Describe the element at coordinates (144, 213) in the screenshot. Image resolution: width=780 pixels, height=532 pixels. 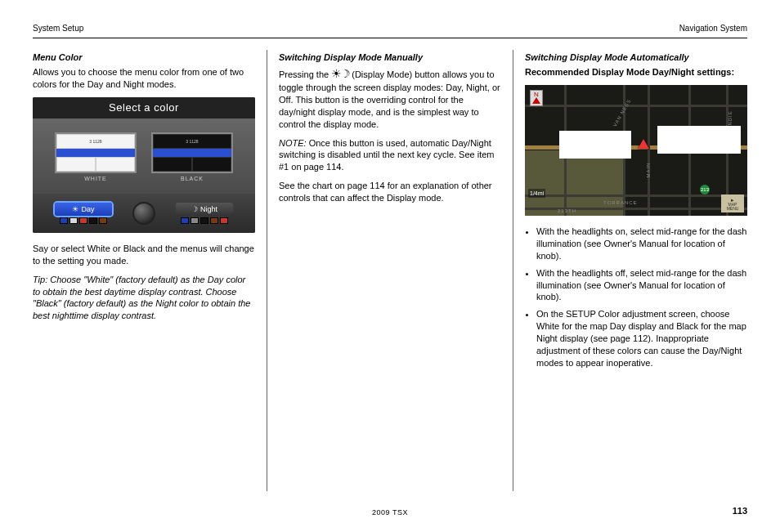
I see `figA-modebar: ☀Day ☽Night` at that location.